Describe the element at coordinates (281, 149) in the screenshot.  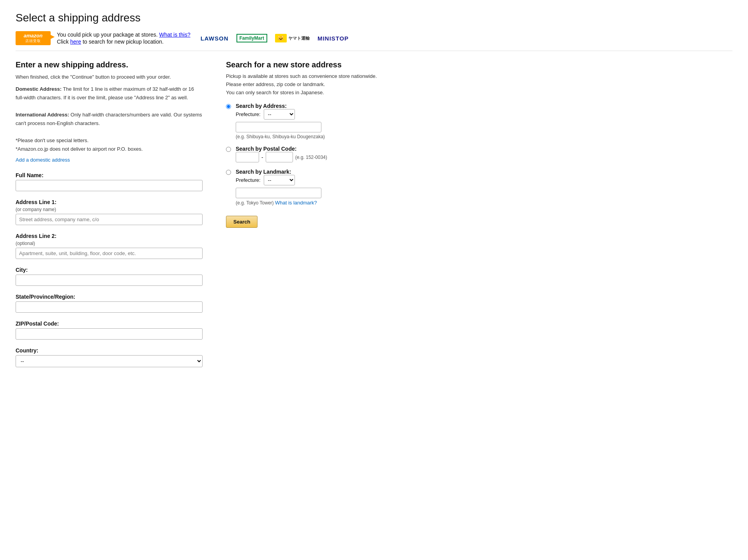
I see `search-by-postal-label: Search by Postal Code:` at that location.